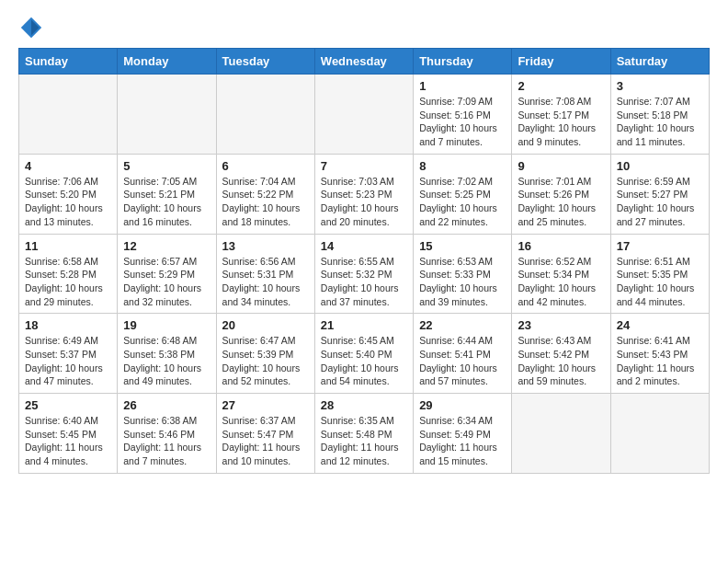 Image resolution: width=728 pixels, height=563 pixels. What do you see at coordinates (660, 274) in the screenshot?
I see `calendar-cell: 17Sunrise: 6:51 AMSunset: 5:35 PMDayligh…` at bounding box center [660, 274].